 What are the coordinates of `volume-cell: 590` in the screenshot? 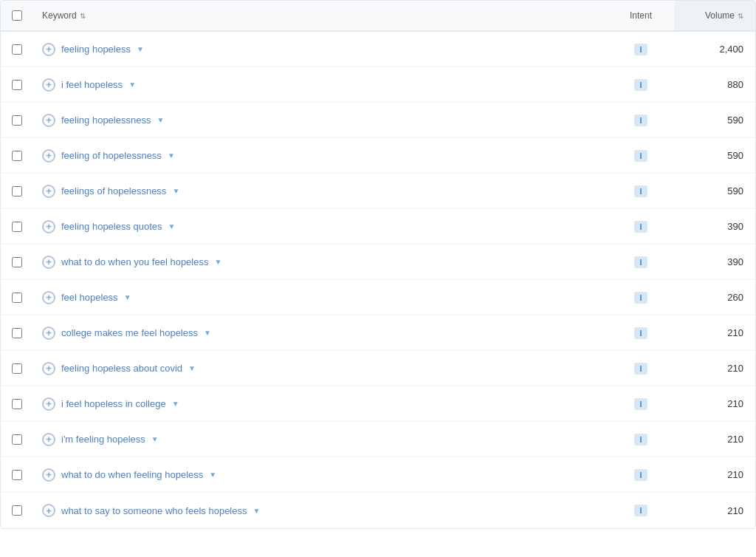 It's located at (715, 191).